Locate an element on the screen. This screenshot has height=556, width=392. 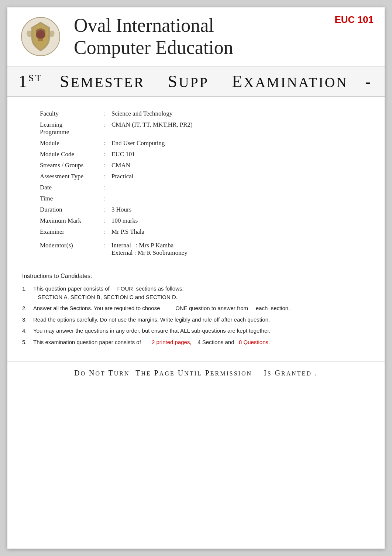
label-streams: Streams / Groups is located at coordinates (68, 165).